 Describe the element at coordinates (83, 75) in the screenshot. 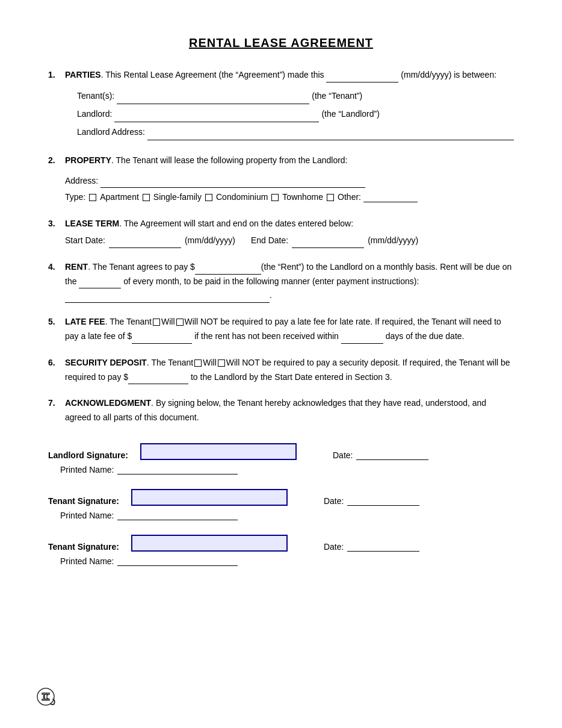

I see `section-1-heading: PARTIES` at that location.